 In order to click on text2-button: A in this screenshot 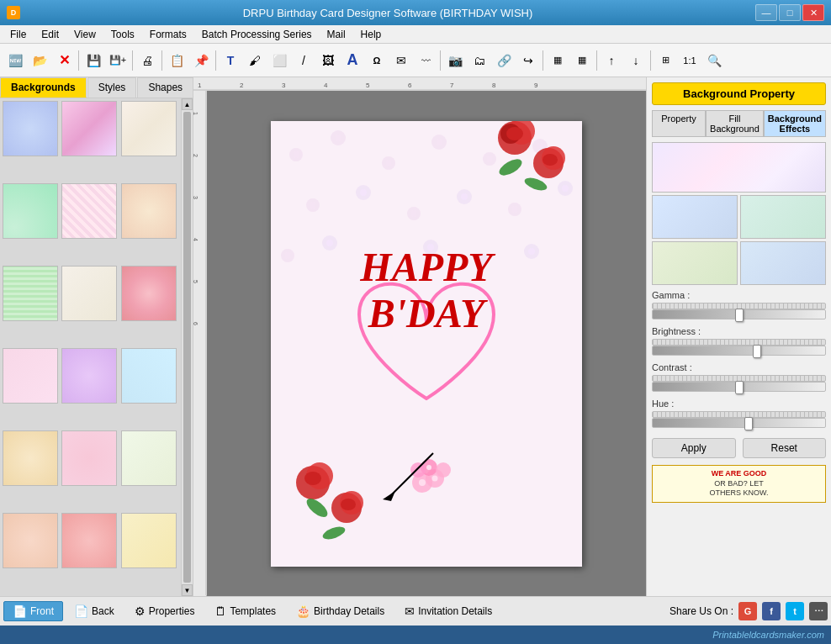, I will do `click(352, 61)`.